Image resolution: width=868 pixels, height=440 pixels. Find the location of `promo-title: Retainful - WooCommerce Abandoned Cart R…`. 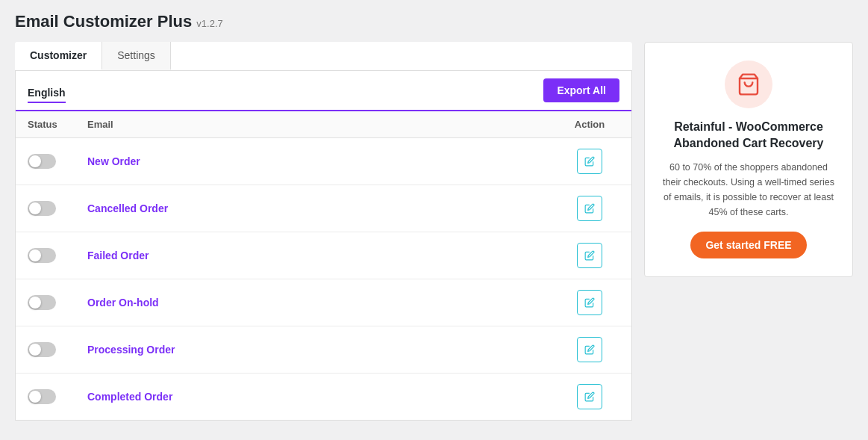

promo-title: Retainful - WooCommerce Abandoned Cart R… is located at coordinates (749, 136).